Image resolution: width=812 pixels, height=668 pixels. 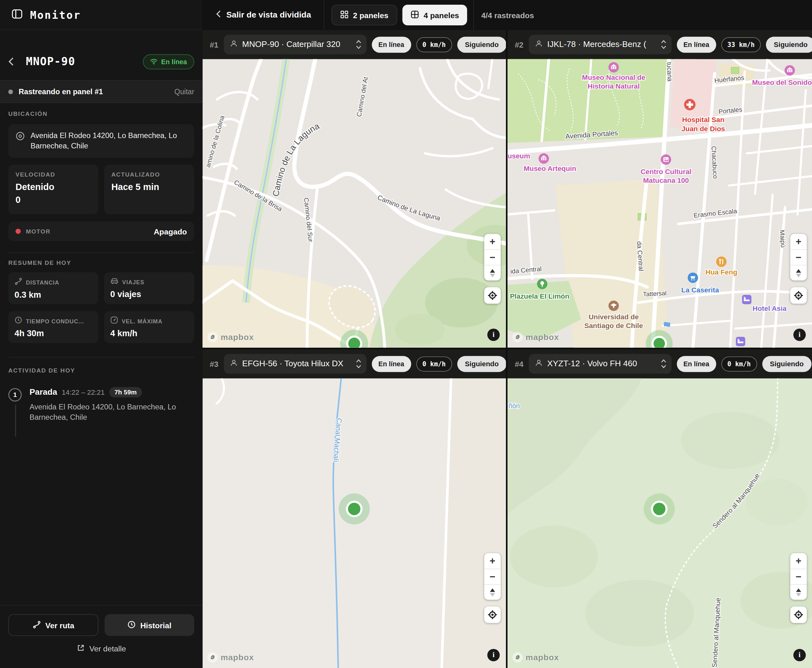 I want to click on speed-state: Detenido, so click(x=54, y=187).